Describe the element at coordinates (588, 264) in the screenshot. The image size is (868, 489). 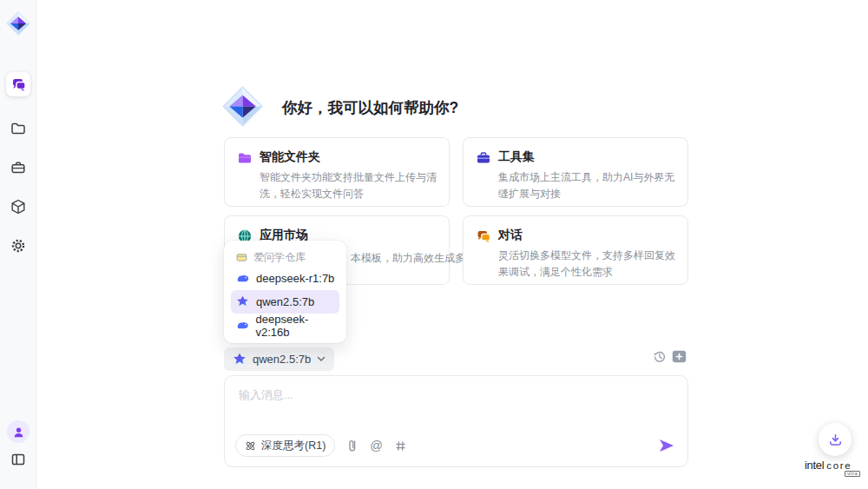
I see `card-description: 灵活切换多模型文件，支持多样回复效果调试，满足个性化需求` at that location.